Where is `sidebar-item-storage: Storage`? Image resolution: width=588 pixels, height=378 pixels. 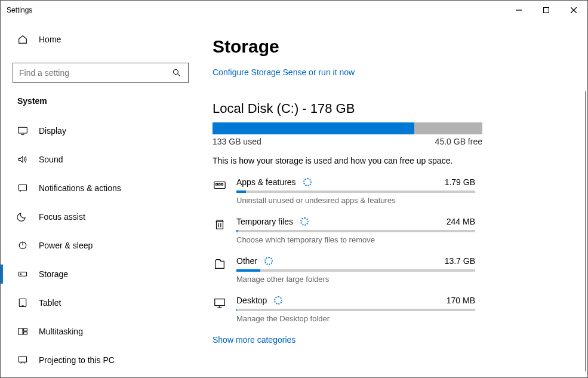
sidebar-item-storage: Storage is located at coordinates (100, 274).